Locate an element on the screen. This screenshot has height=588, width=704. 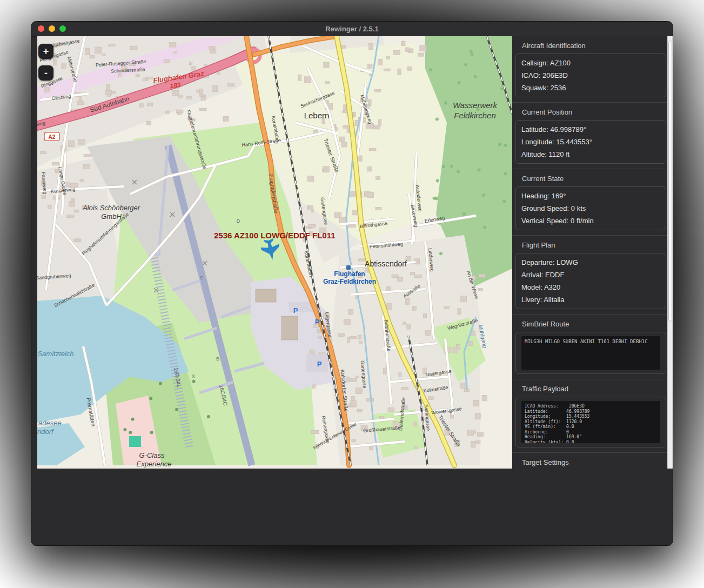
sidebar-section: SimBrief RouteMILG3H MILGO SUBEN AKINI T… is located at coordinates (593, 344).